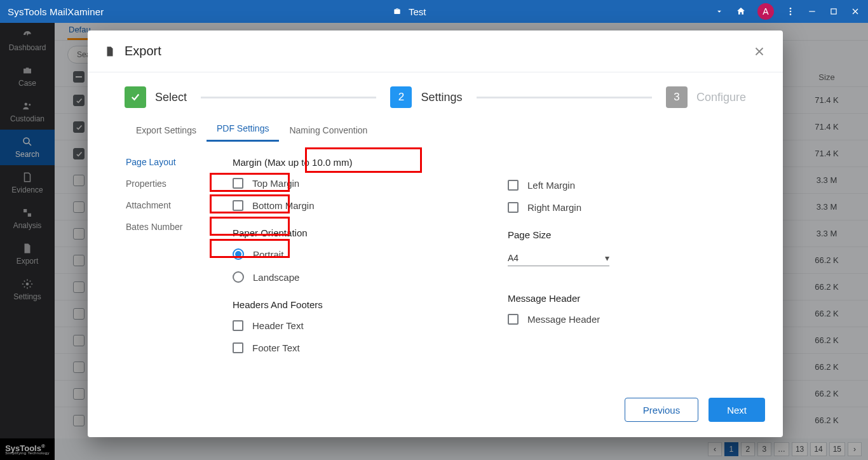  What do you see at coordinates (351, 325) in the screenshot?
I see `header-text-checkbox: Header Text` at bounding box center [351, 325].